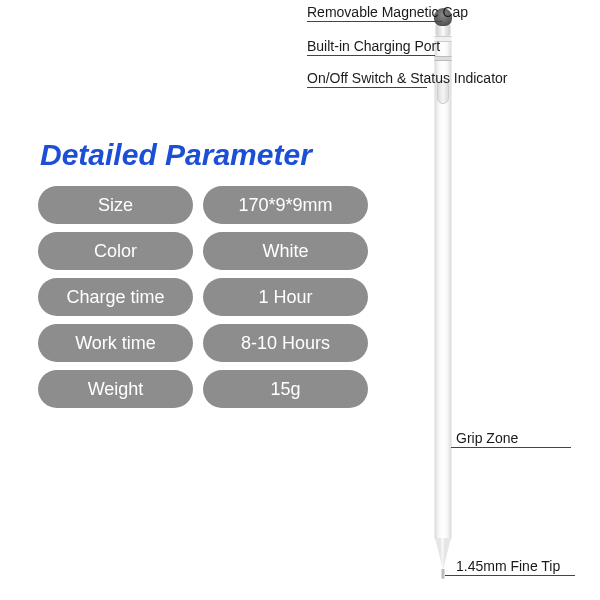  I want to click on stylus-cone, so click(443, 554).